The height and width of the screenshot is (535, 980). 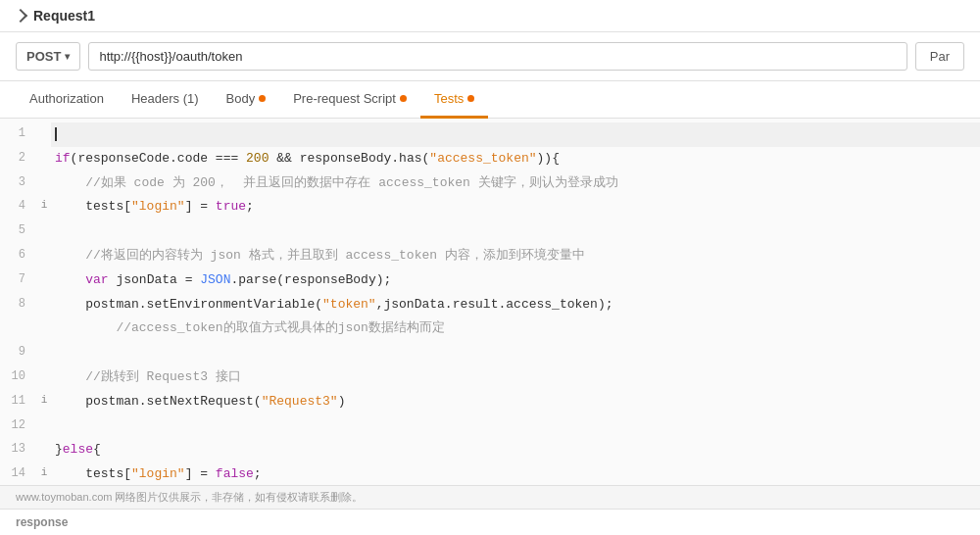 I want to click on code-line: 11 i postman.setNextRequest("Request3"), so click(x=490, y=402).